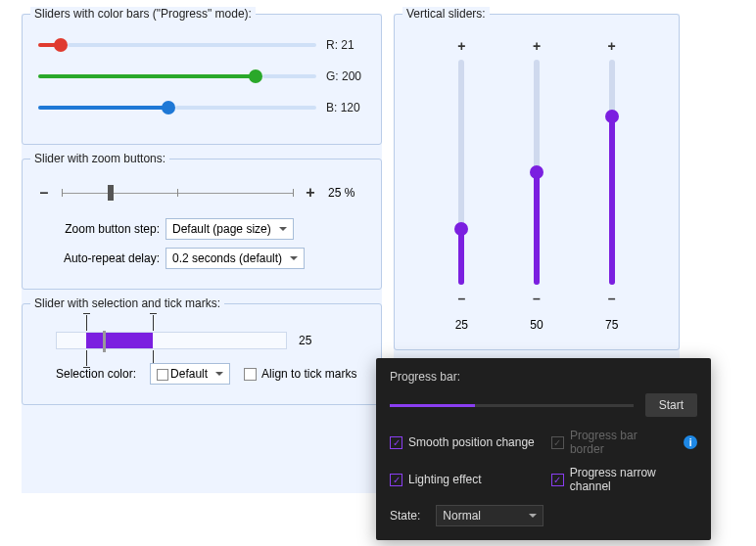 This screenshot has height=546, width=756. Describe the element at coordinates (251, 374) in the screenshot. I see `checkbox-icon` at that location.